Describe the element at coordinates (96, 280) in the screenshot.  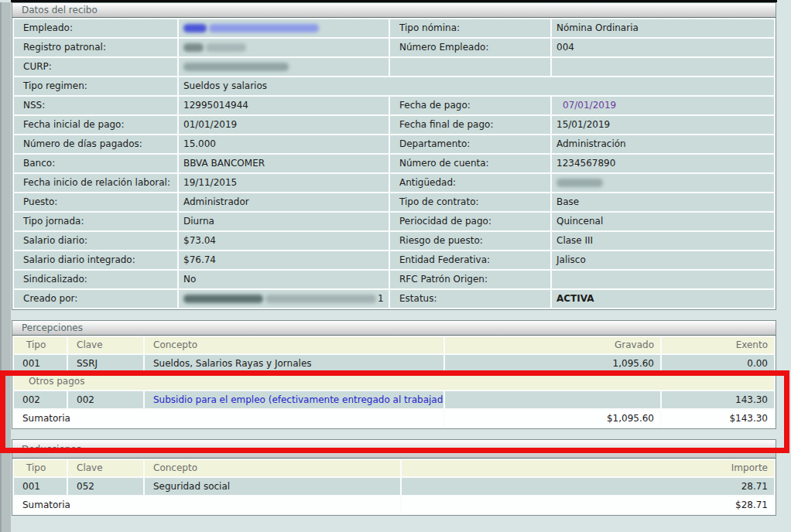
I see `field-label-sindicalizado: Sindicalizado:` at that location.